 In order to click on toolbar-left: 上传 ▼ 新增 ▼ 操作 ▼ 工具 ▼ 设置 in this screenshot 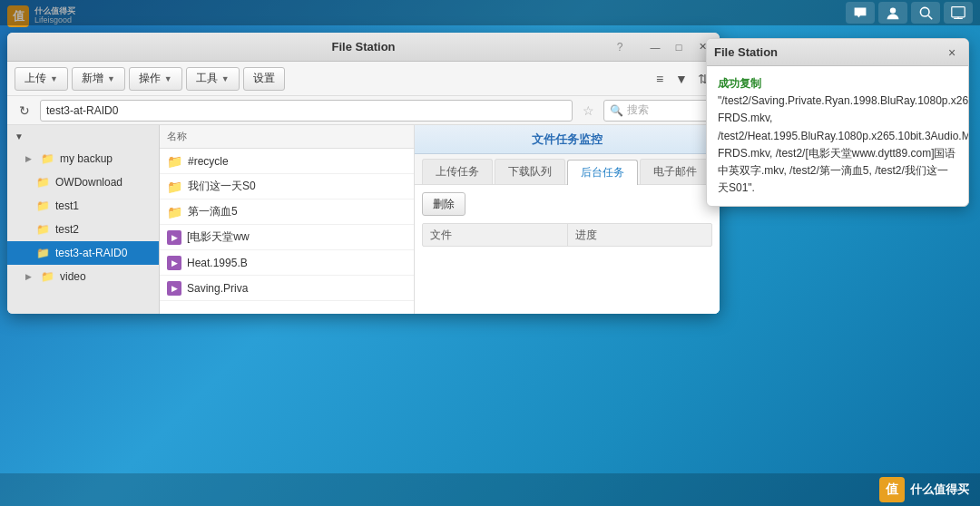, I will do `click(330, 79)`.